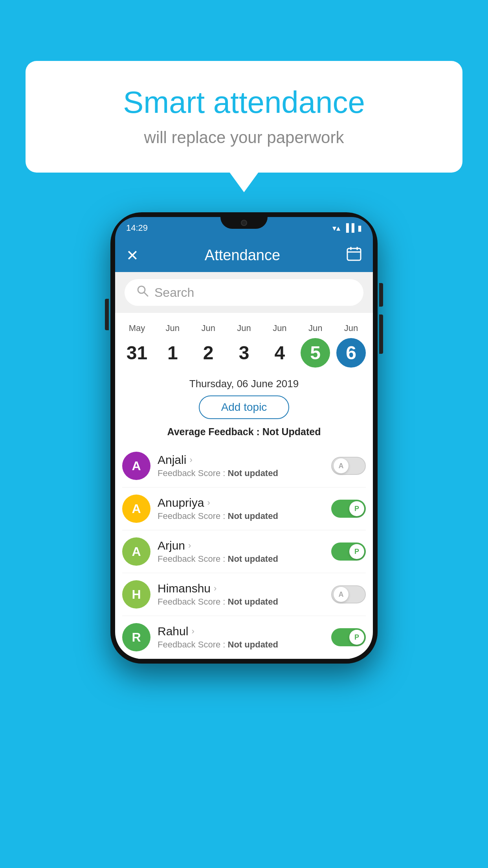  Describe the element at coordinates (244, 102) in the screenshot. I see `bubble-title: Smart attendance` at that location.